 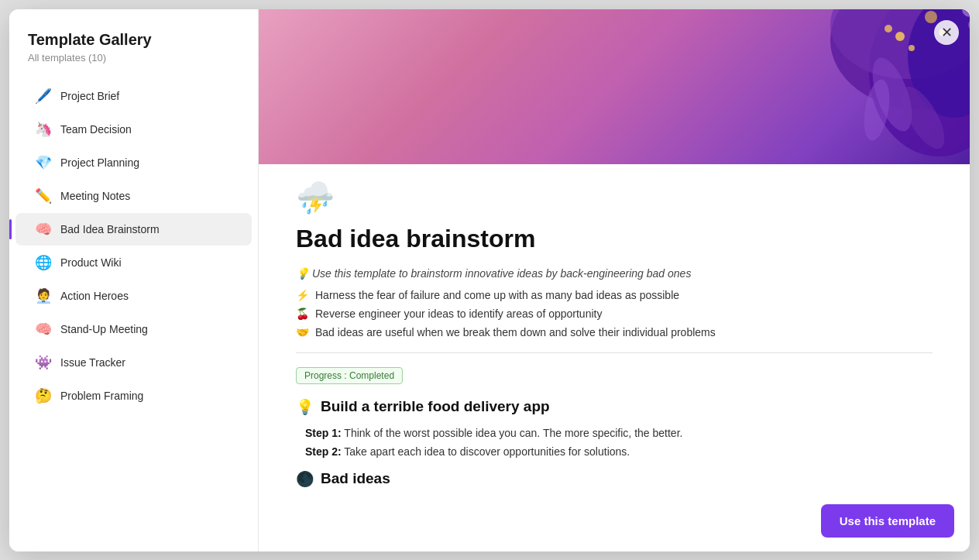 What do you see at coordinates (43, 129) in the screenshot?
I see `team-decision-icon: 🦄` at bounding box center [43, 129].